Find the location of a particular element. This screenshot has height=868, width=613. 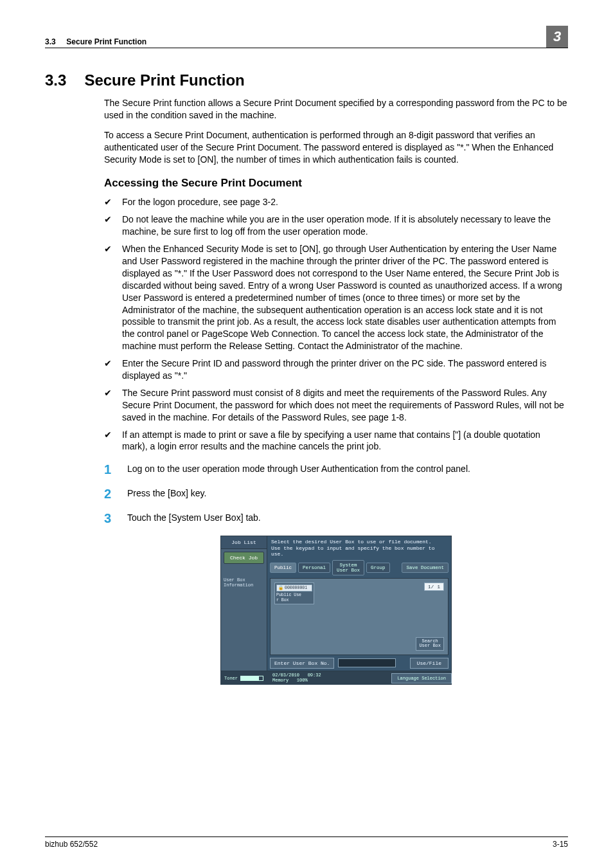

tab-group: Group is located at coordinates (378, 568).